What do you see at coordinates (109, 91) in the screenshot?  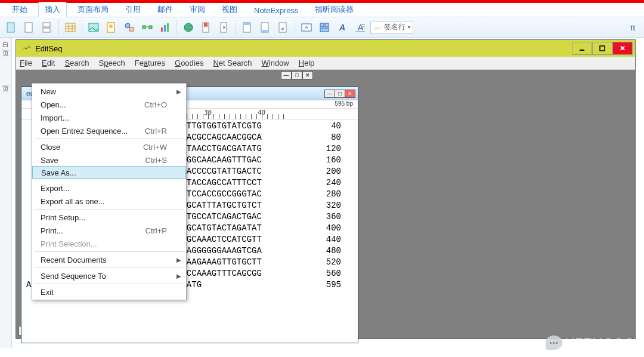 I see `menu-item-new: New▶` at bounding box center [109, 91].